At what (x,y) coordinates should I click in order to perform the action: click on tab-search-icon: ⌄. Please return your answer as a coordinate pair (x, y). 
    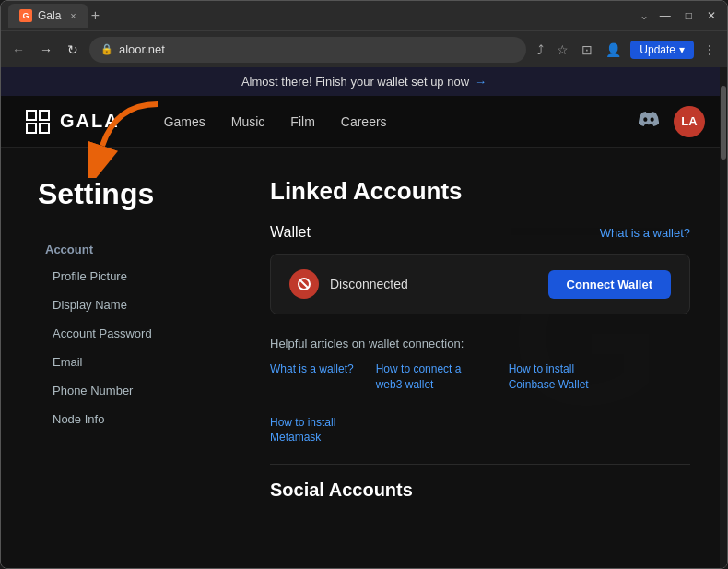
    Looking at the image, I should click on (644, 16).